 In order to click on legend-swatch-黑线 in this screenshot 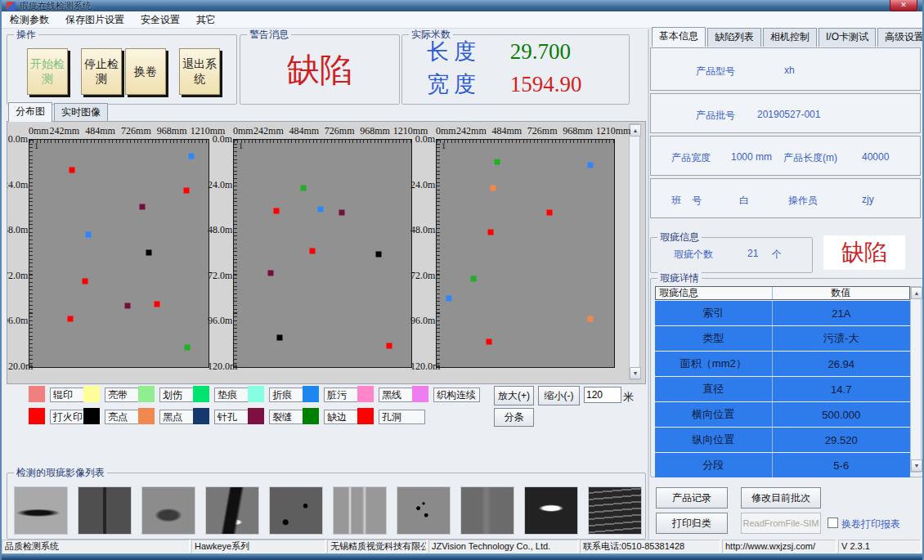, I will do `click(366, 394)`.